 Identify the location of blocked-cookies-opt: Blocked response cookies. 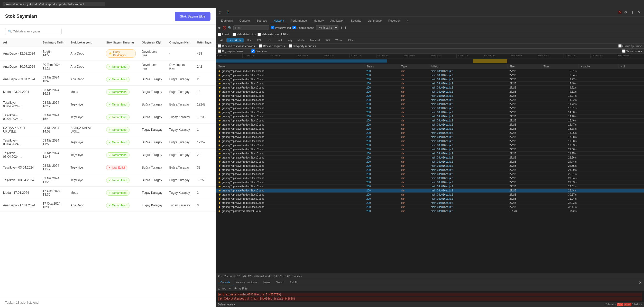
(236, 46).